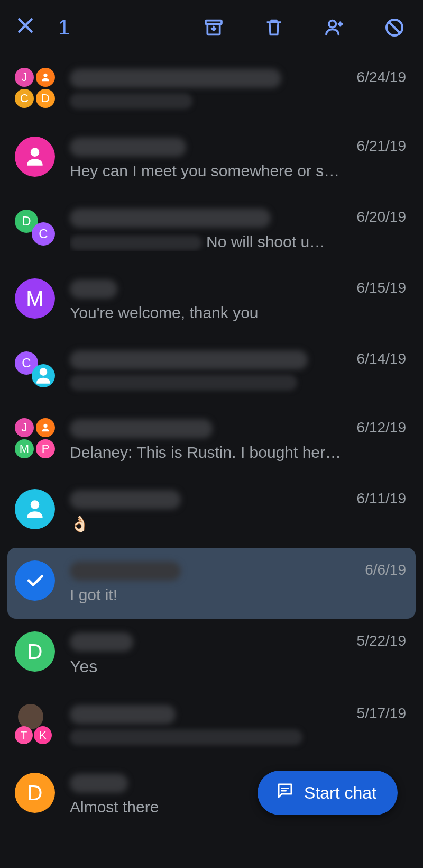  I want to click on message-preview: I got it!, so click(207, 595).